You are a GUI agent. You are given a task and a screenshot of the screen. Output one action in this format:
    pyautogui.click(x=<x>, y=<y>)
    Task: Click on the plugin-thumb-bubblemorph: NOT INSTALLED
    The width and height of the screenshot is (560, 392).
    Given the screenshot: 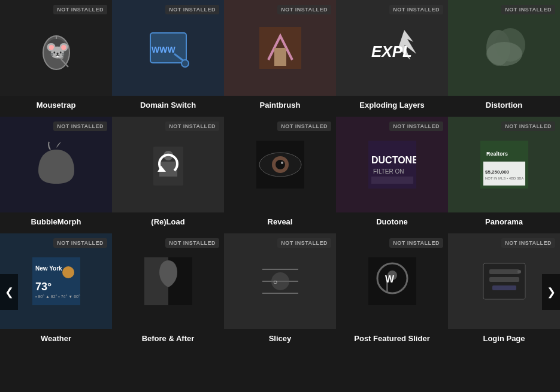 What is the action you would take?
    pyautogui.click(x=56, y=165)
    